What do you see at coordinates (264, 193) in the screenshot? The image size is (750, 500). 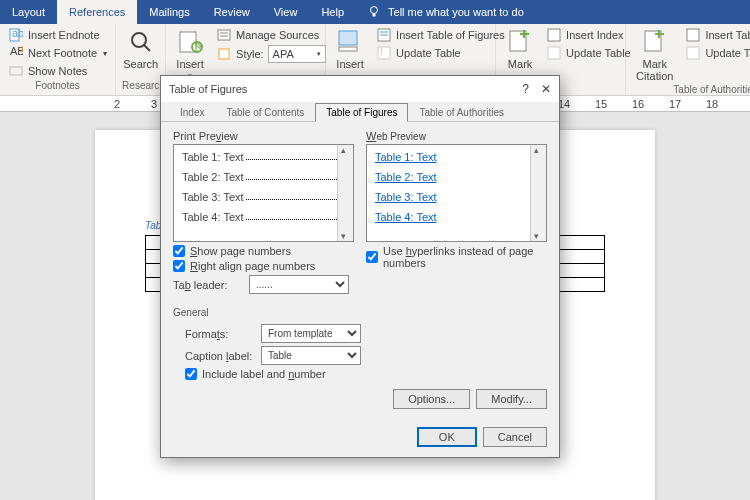 I see `print-preview-box: Table 1: Text1 Table 2: Text3 Table 3` at bounding box center [264, 193].